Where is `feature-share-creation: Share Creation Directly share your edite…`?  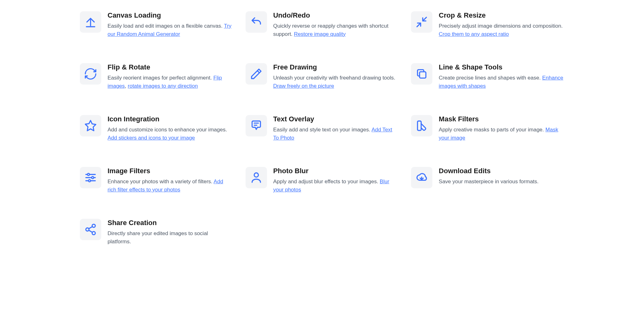 feature-share-creation: Share Creation Directly share your edite… is located at coordinates (157, 232).